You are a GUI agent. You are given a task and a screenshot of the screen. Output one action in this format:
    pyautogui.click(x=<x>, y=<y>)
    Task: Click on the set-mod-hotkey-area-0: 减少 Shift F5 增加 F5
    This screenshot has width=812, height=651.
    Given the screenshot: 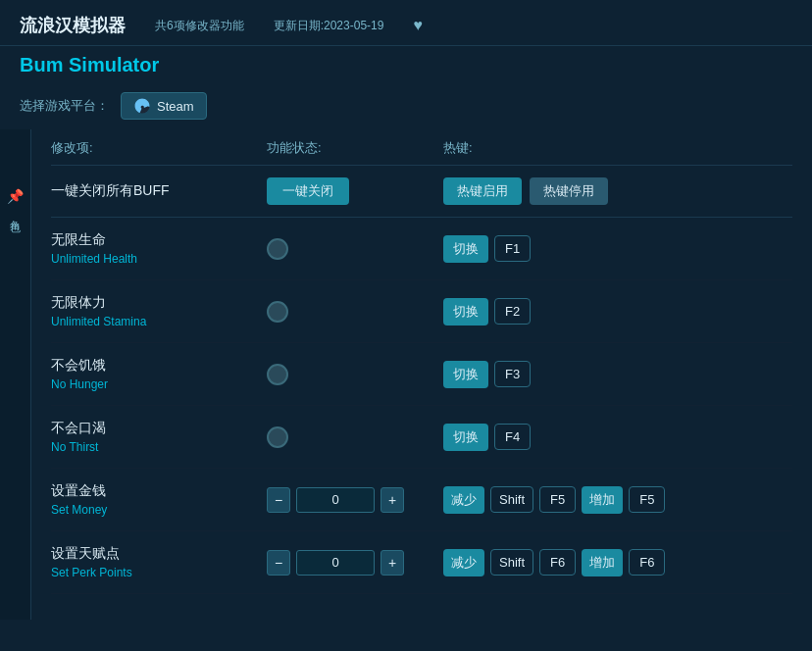 What is the action you would take?
    pyautogui.click(x=618, y=500)
    